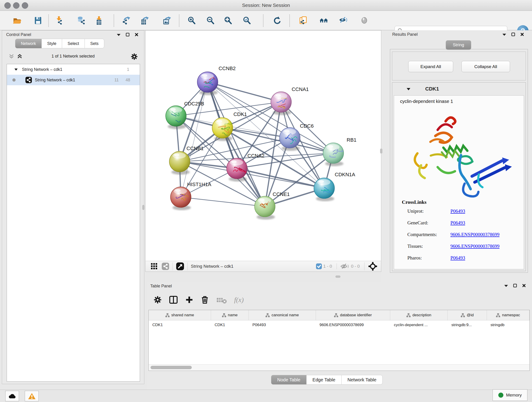  I want to click on horizontal-scrollbar, so click(339, 368).